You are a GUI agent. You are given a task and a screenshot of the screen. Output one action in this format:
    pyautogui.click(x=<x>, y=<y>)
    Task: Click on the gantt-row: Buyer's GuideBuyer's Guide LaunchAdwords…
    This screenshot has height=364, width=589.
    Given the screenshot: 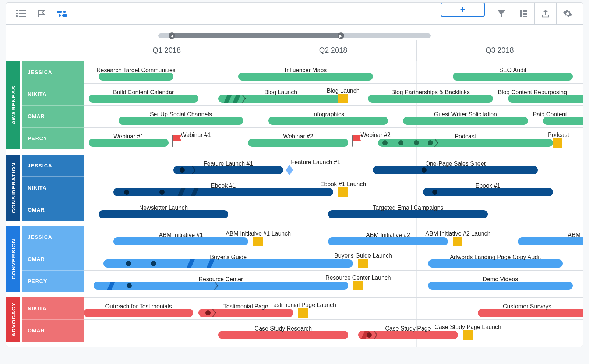 What is the action you would take?
    pyautogui.click(x=333, y=259)
    